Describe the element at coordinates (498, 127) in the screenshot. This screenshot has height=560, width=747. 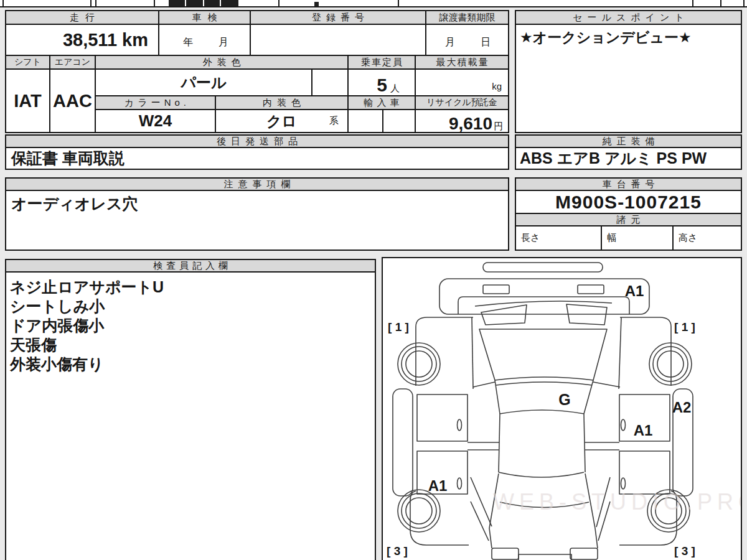
I see `recycle-unit: 円` at that location.